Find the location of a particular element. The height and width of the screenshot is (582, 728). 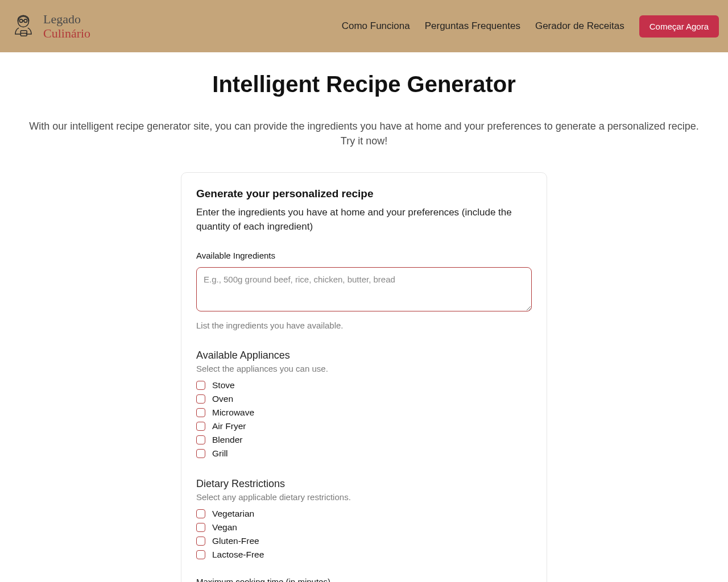

appliance-option: Stove is located at coordinates (364, 385).